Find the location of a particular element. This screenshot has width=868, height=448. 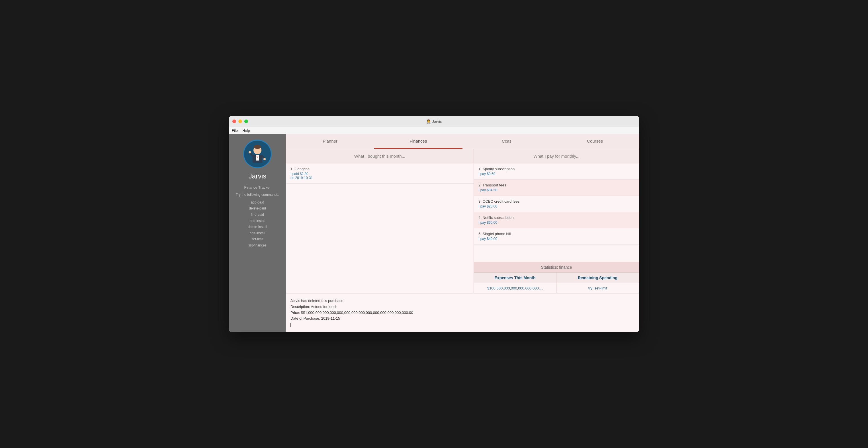

menu-help: Help is located at coordinates (246, 131).